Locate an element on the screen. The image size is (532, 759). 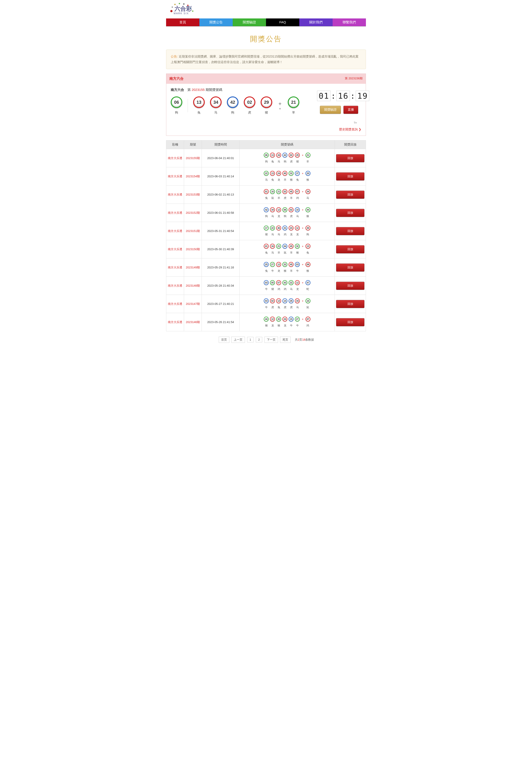
ball-item: 34马 is located at coordinates (216, 106).